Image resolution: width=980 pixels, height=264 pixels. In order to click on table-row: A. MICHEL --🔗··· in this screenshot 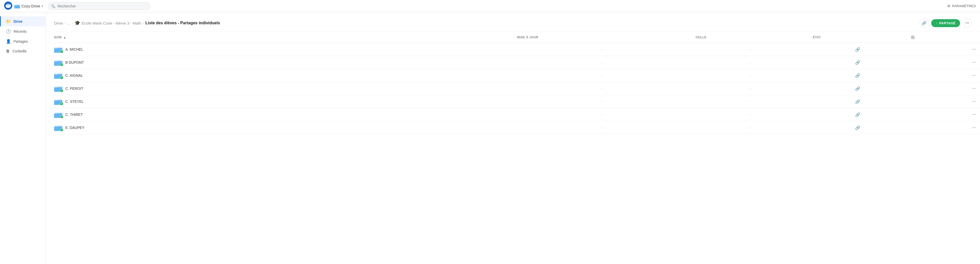, I will do `click(513, 50)`.